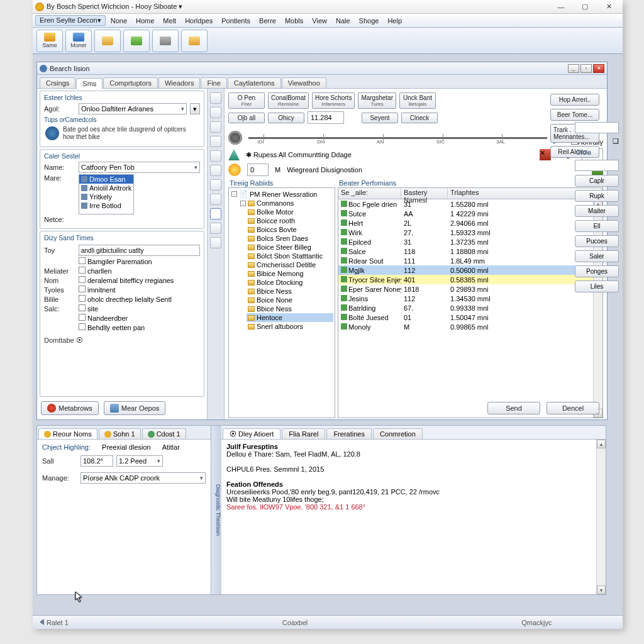 Image resolution: width=644 pixels, height=644 pixels. Describe the element at coordinates (290, 274) in the screenshot. I see `tree-node: Bibice Nemong` at that location.